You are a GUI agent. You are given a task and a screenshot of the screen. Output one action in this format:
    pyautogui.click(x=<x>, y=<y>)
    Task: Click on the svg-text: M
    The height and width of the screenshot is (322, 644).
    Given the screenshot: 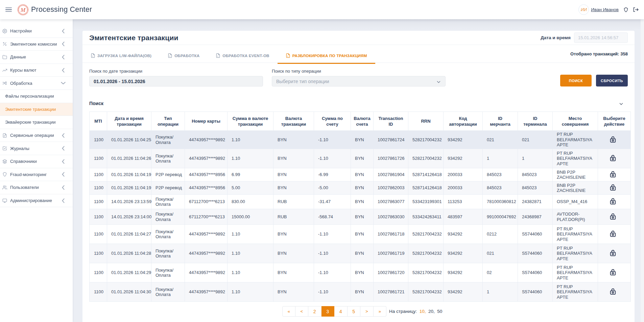 What is the action you would take?
    pyautogui.click(x=23, y=10)
    